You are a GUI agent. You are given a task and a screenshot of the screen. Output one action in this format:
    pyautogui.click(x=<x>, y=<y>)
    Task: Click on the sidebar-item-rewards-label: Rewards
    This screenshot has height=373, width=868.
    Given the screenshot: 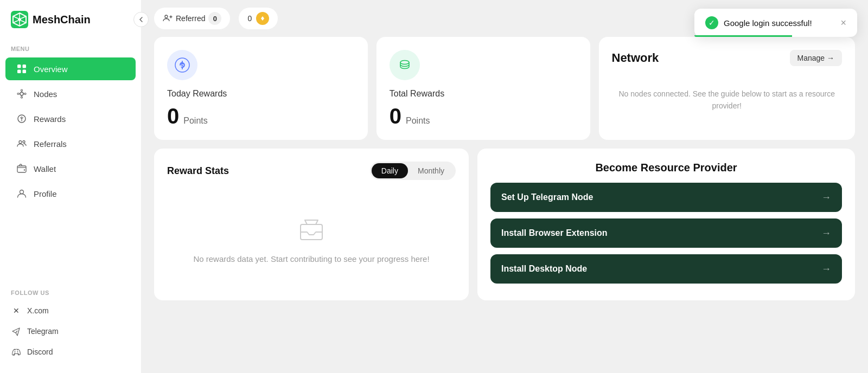 What is the action you would take?
    pyautogui.click(x=50, y=119)
    